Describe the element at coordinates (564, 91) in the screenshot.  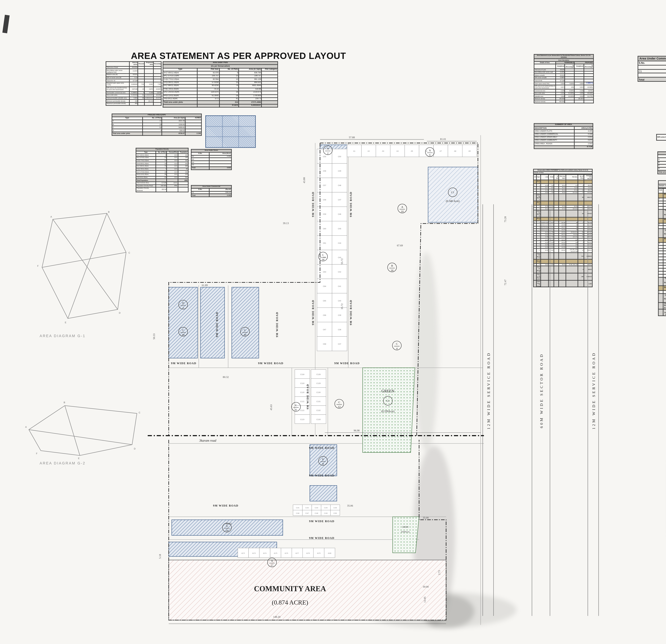
I see `table-row: Commercial area0.3494.000%0.3383.875%` at that location.